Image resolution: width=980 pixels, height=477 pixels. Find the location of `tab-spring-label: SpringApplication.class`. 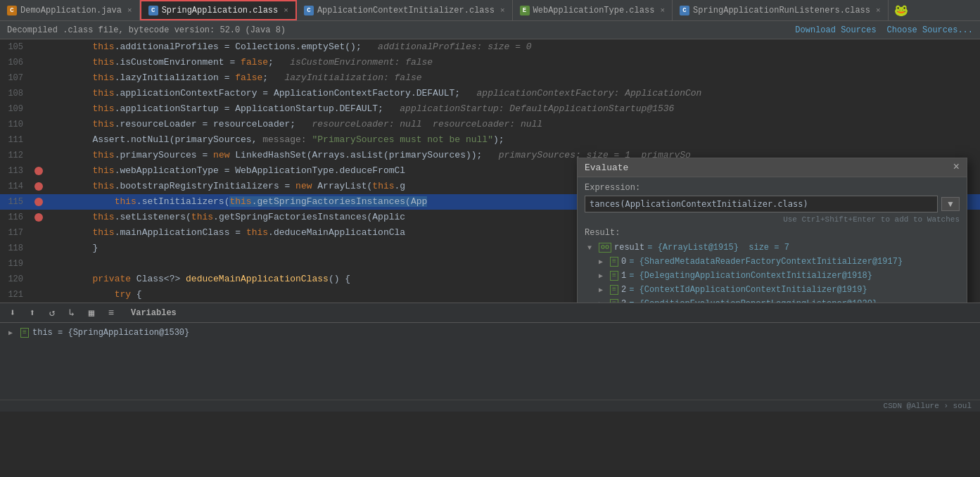

tab-spring-label: SpringApplication.class is located at coordinates (220, 11).